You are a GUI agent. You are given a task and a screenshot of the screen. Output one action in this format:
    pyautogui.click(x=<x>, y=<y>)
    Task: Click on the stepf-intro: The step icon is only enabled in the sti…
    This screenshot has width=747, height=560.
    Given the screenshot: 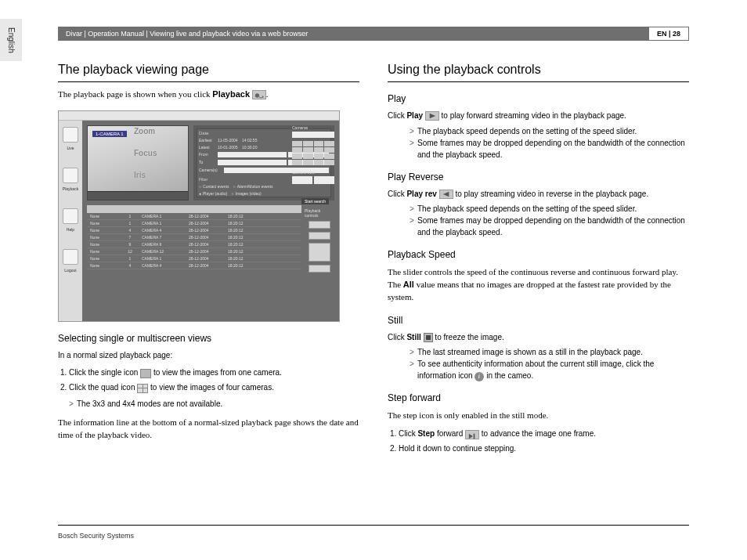 What is the action you would take?
    pyautogui.click(x=539, y=416)
    